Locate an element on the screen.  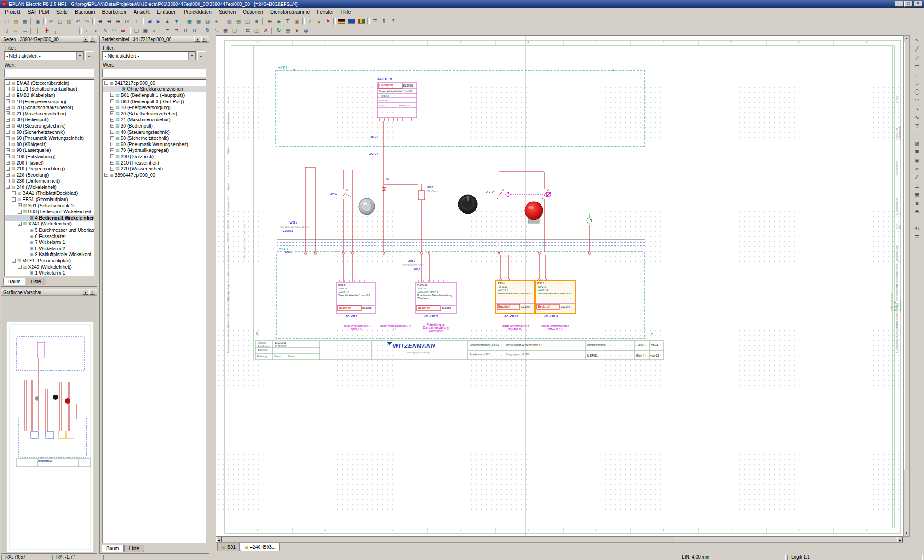
tree-item: + ▤ 80 (Kühlgerät) is located at coordinates (49, 144).